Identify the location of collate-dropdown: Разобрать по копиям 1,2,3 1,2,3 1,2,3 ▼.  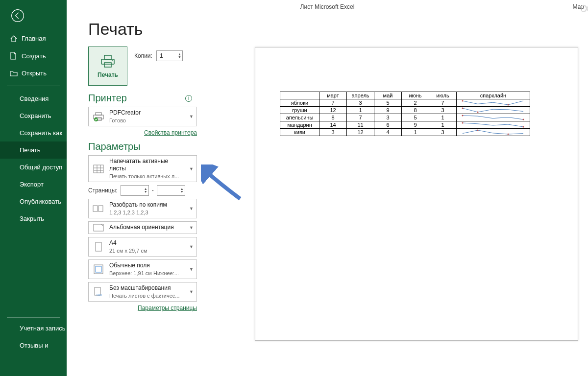
(143, 209).